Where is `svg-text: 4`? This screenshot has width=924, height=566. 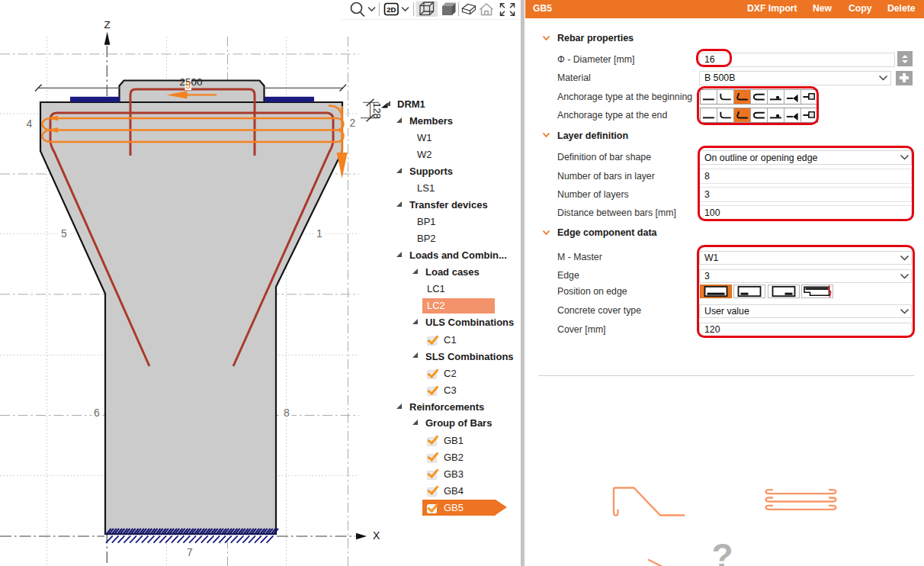 svg-text: 4 is located at coordinates (30, 124).